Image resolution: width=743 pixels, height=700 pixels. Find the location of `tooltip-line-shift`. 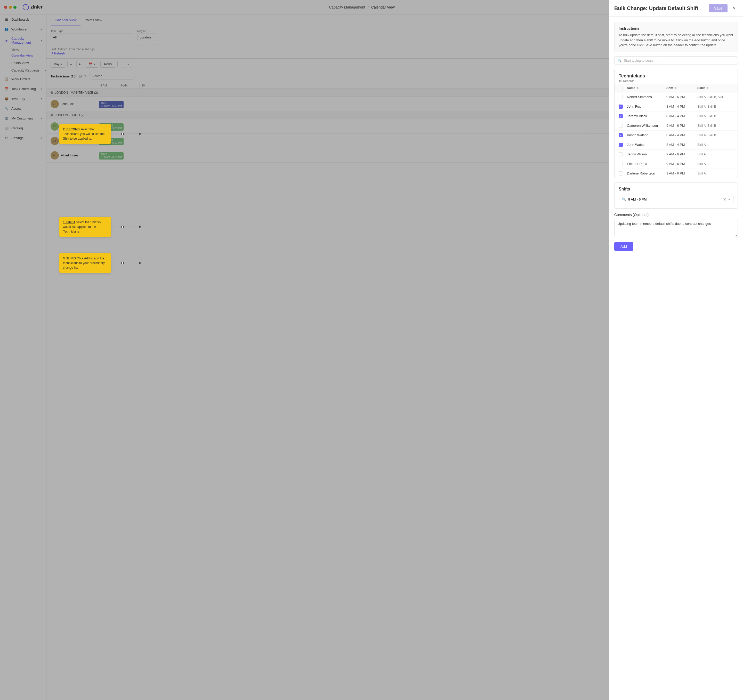

tooltip-line-shift is located at coordinates (132, 227).